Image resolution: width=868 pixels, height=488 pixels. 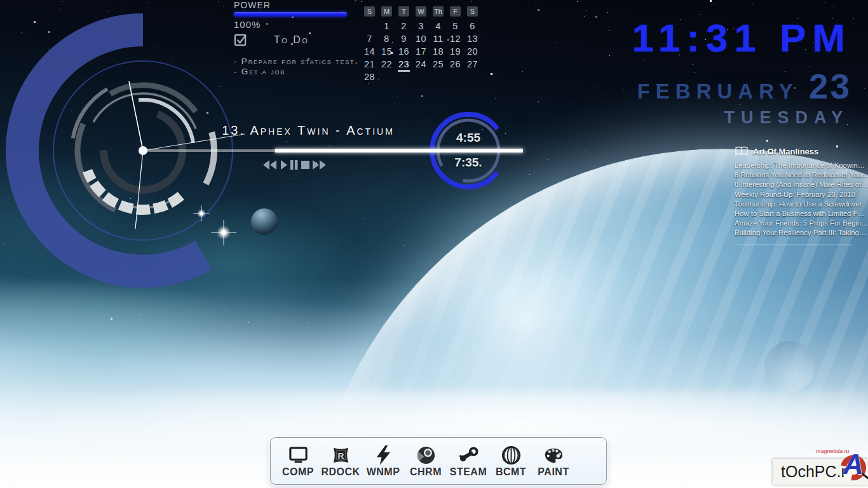 What do you see at coordinates (370, 76) in the screenshot?
I see `calendar-date: 28` at bounding box center [370, 76].